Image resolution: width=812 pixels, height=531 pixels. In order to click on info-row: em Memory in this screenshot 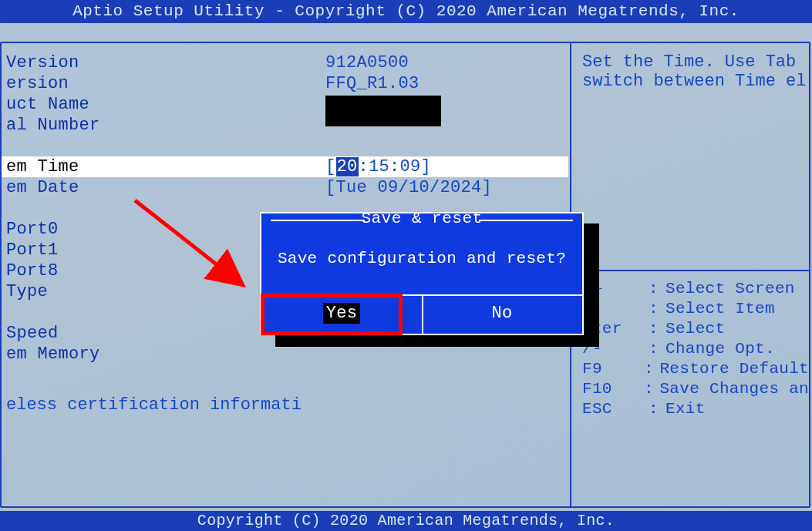, I will do `click(285, 355)`.